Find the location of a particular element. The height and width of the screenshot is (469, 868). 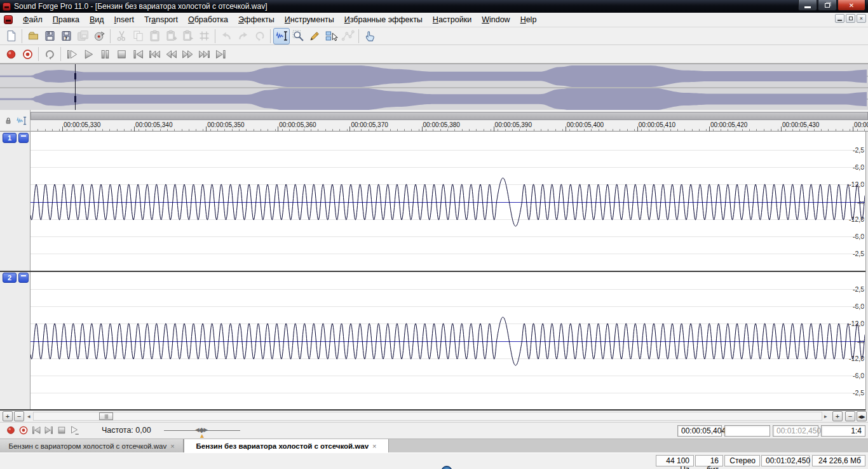

menu-window: Window is located at coordinates (496, 20).